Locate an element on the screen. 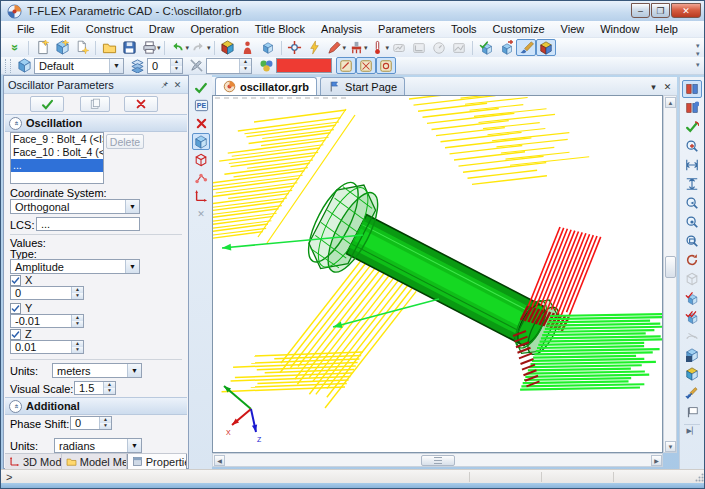 This screenshot has width=705, height=489. layers-icon is located at coordinates (137, 66).